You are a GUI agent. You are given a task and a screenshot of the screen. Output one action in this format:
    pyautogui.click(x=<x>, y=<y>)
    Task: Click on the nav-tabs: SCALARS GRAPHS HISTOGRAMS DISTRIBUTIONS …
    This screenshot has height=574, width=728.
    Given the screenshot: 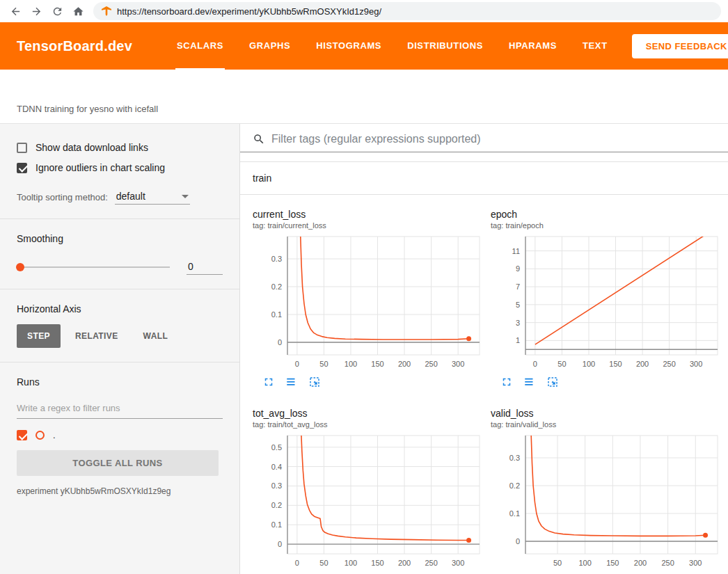 What is the action you would take?
    pyautogui.click(x=404, y=46)
    